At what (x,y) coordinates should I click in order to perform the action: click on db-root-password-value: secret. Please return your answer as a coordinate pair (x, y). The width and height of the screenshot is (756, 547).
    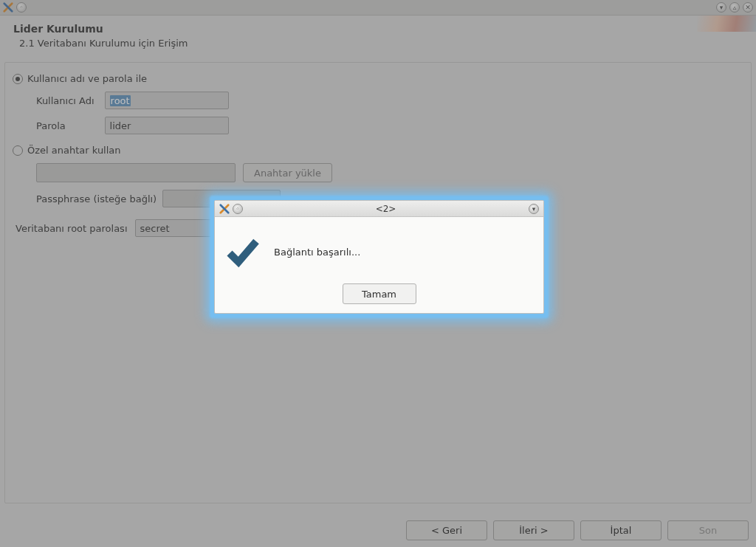
    Looking at the image, I should click on (155, 229).